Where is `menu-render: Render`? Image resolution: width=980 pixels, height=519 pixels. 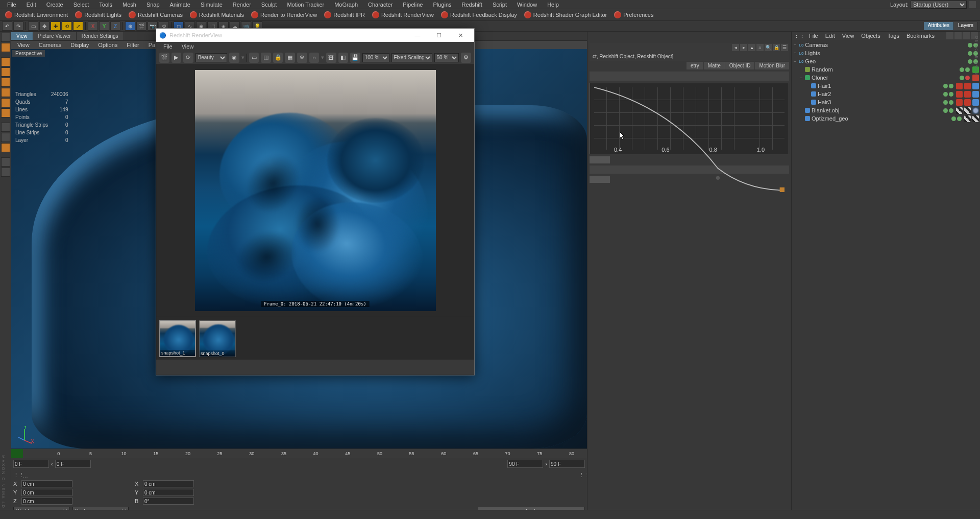 menu-render: Render is located at coordinates (242, 5).